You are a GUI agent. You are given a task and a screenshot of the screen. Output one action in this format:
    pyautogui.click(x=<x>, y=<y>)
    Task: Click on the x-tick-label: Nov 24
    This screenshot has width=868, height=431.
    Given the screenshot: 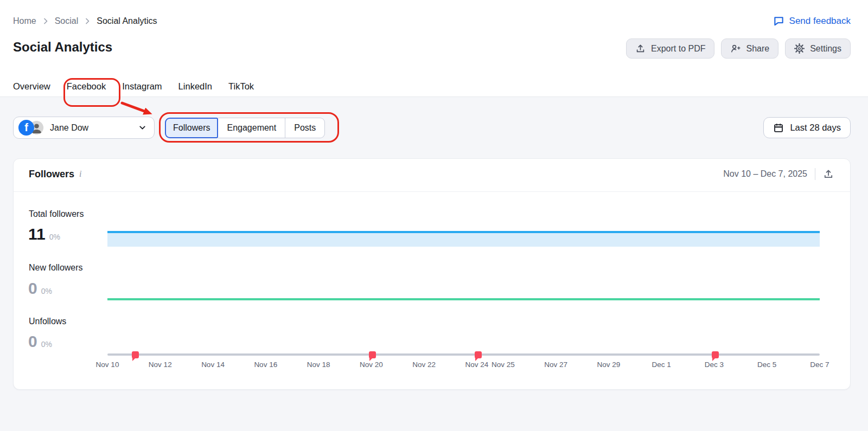 What is the action you would take?
    pyautogui.click(x=476, y=364)
    